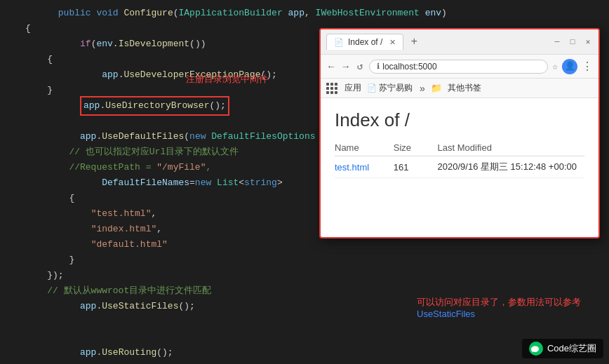 The image size is (609, 364). Describe the element at coordinates (460, 167) in the screenshot. I see `table-row: test.html 161 2020/9/16 星期三 15:12:48 +00…` at that location.